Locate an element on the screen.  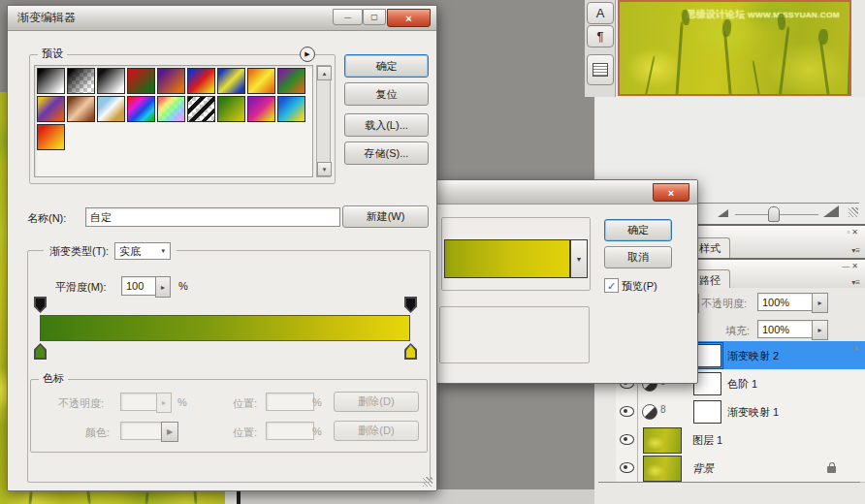
save-button: 存储(S)... is located at coordinates (386, 153).